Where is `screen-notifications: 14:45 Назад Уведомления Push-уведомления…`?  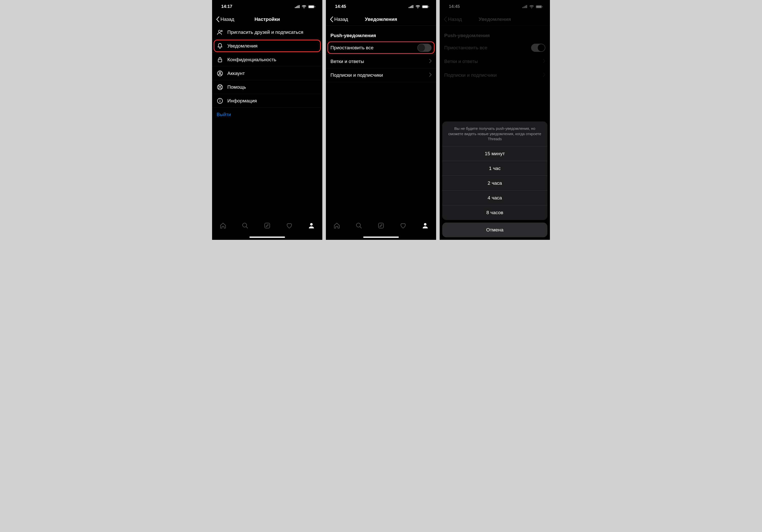 screen-notifications: 14:45 Назад Уведомления Push-уведомления… is located at coordinates (381, 120).